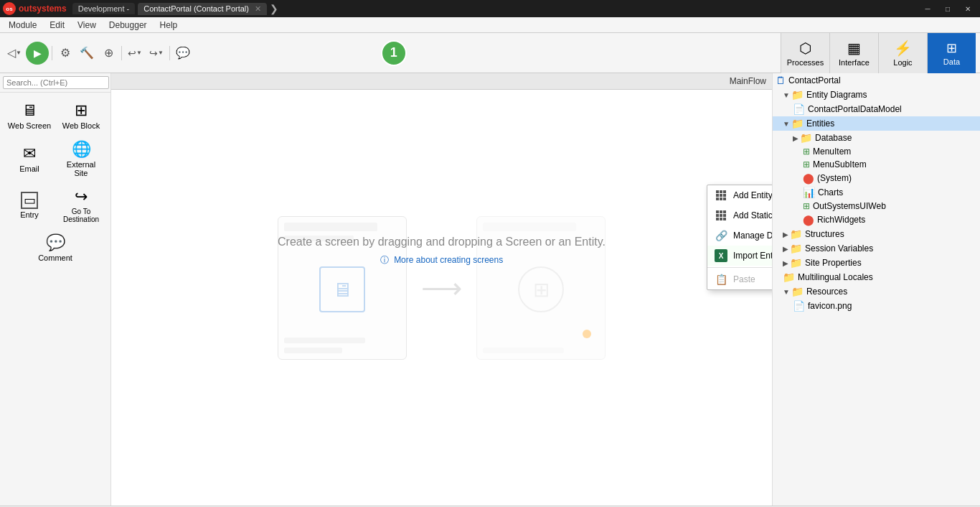  I want to click on widget-entry: ▭ Entry, so click(29, 205).